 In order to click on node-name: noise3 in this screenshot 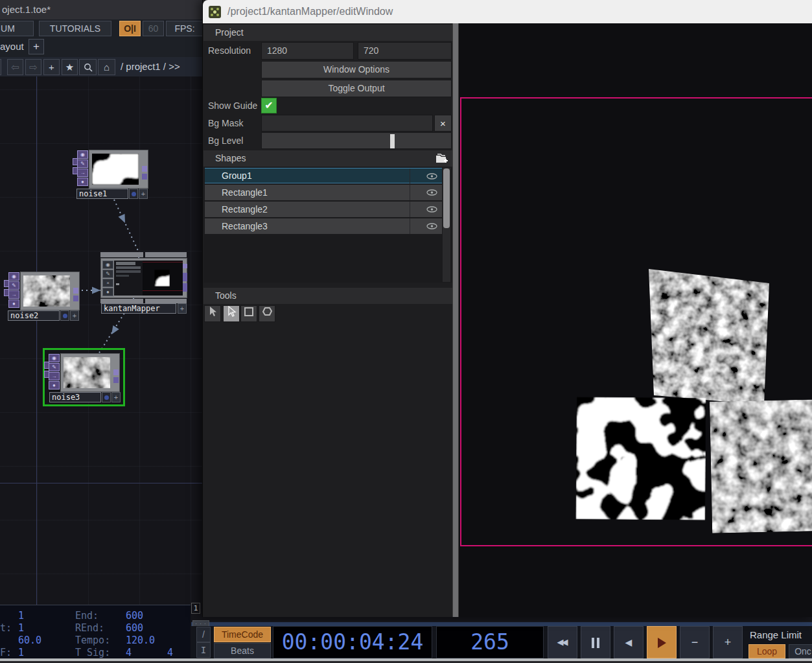, I will do `click(75, 397)`.